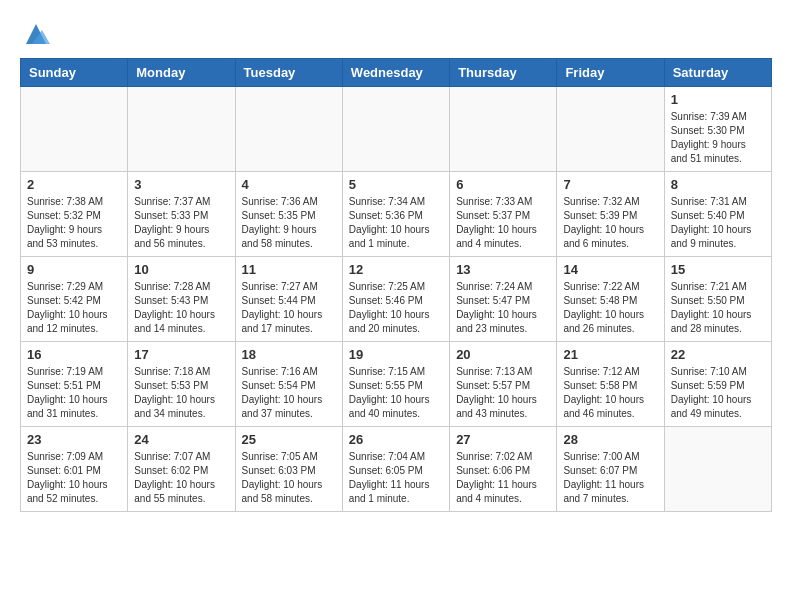 This screenshot has width=792, height=612. What do you see at coordinates (396, 384) in the screenshot?
I see `calendar-cell: 19Sunrise: 7:15 AM Sunset: 5:55 PM Dayli…` at bounding box center [396, 384].